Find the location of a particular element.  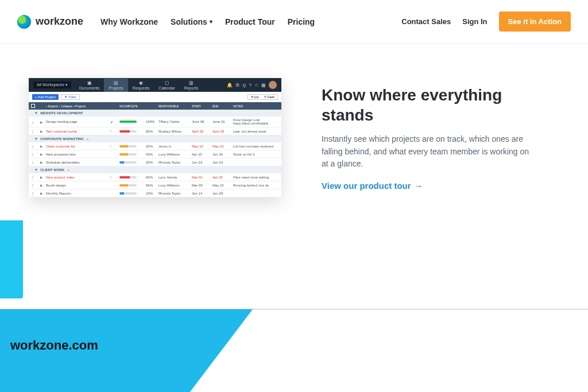

grid-icon: ▦ is located at coordinates (264, 85).